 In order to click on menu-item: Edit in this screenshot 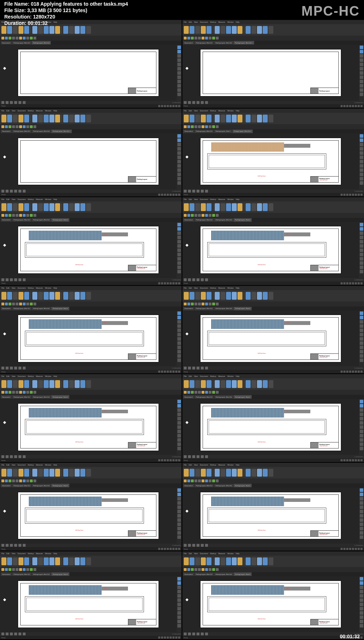, I will do `click(8, 288)`.